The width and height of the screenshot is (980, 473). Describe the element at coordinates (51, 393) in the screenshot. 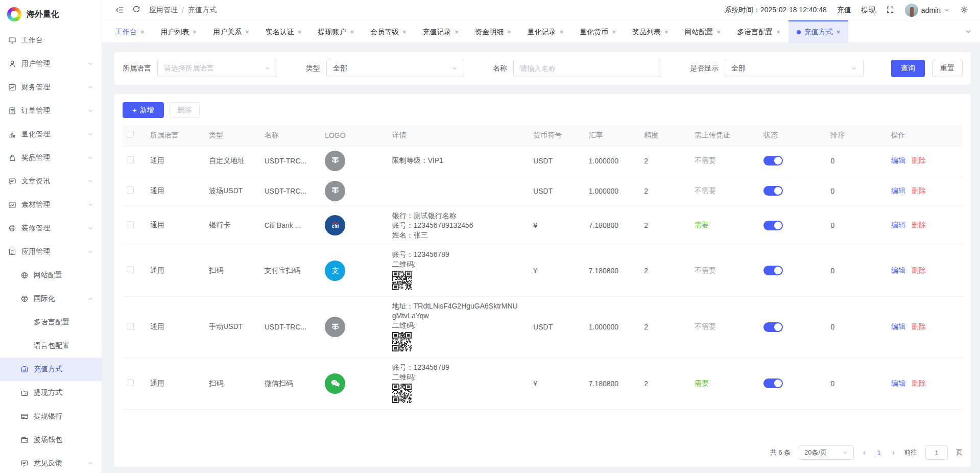

I see `sidebar-item: 提现方式` at that location.